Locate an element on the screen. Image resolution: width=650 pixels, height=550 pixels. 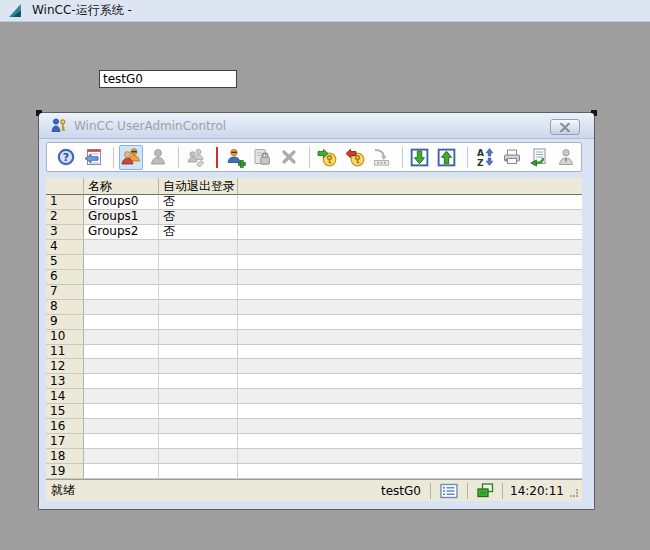
table-row: 10 is located at coordinates (314, 338).